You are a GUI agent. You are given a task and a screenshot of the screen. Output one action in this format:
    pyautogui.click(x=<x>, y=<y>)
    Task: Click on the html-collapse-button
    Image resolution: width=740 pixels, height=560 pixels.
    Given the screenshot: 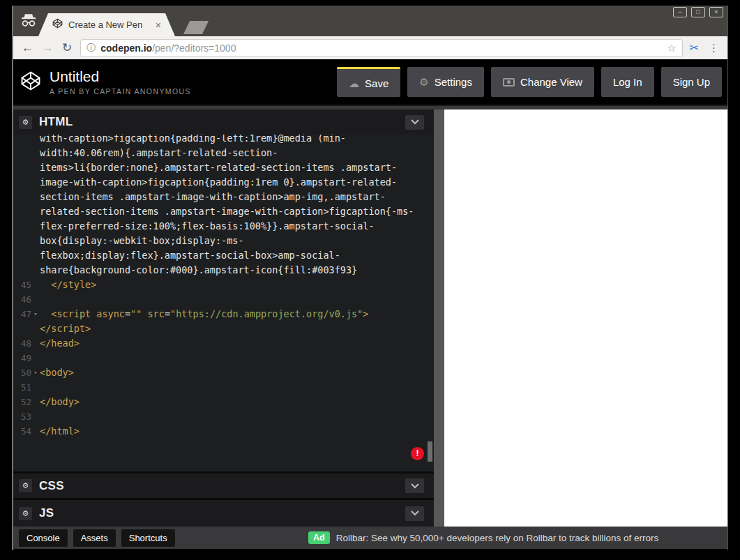 What is the action you would take?
    pyautogui.click(x=414, y=123)
    